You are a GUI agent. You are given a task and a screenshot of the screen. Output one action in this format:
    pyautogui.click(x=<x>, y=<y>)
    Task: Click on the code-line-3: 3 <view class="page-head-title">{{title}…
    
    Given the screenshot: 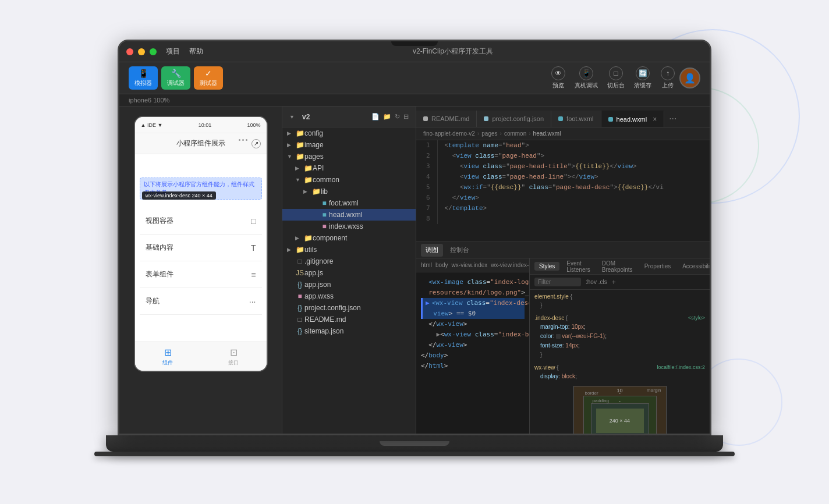 What is the action you would take?
    pyautogui.click(x=563, y=166)
    